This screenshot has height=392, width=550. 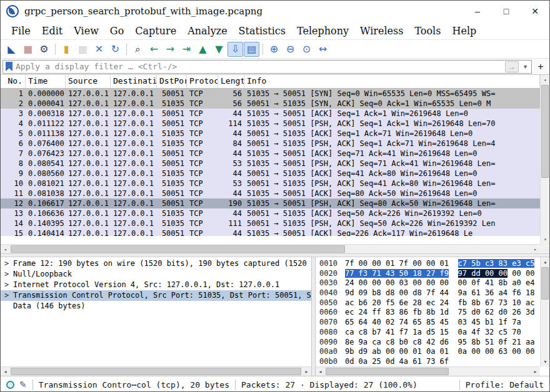 What do you see at coordinates (270, 144) in the screenshot?
I see `packet-row-6: 60.076400127.0.0.1127.0.0.151035TCP84500…` at bounding box center [270, 144].